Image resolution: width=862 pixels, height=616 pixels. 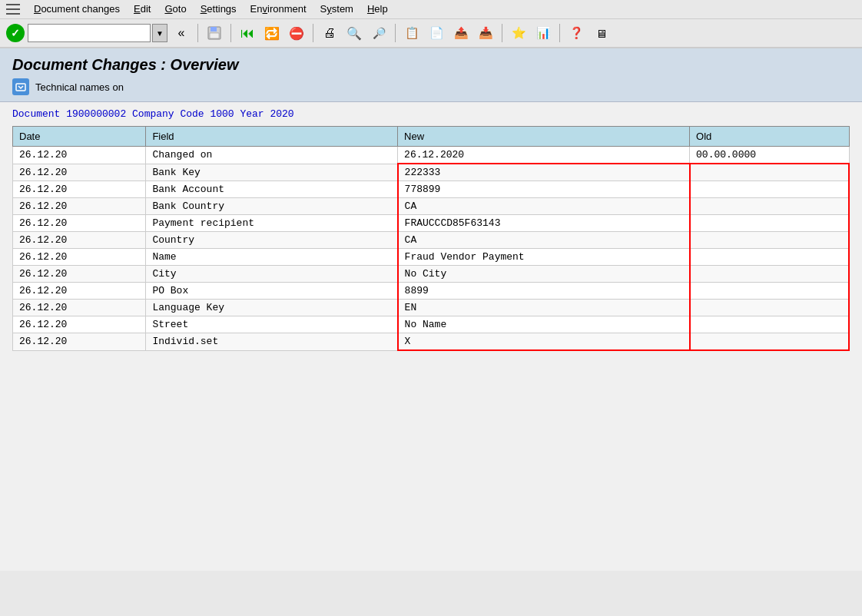 What do you see at coordinates (142, 9) in the screenshot?
I see `menu-edit: Edit` at bounding box center [142, 9].